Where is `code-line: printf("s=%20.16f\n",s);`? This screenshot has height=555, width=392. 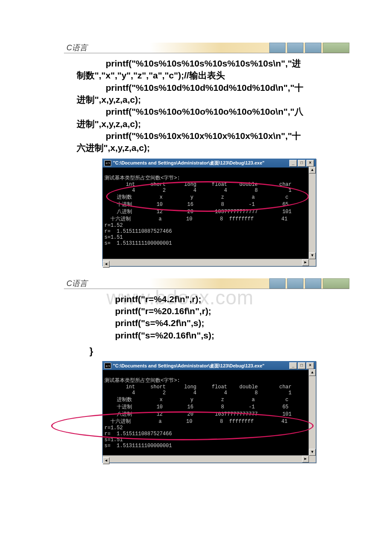
code-line: printf("s=%20.16f\n",s); is located at coordinates (164, 335).